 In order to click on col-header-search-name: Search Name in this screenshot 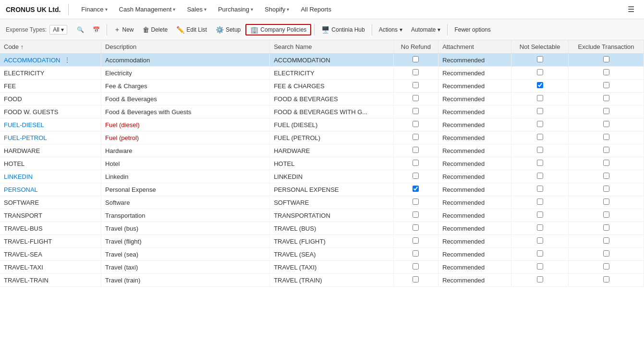, I will do `click(331, 47)`.